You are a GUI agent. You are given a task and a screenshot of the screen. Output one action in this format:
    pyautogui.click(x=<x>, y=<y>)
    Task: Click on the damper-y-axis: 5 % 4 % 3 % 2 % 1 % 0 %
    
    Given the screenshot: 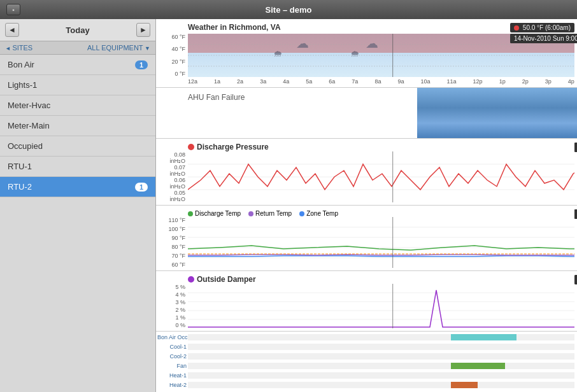 What is the action you would take?
    pyautogui.click(x=172, y=306)
    